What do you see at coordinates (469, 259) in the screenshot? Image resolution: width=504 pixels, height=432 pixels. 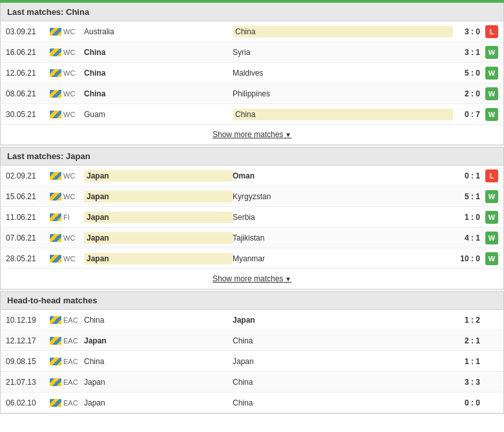 I see `score: 10 : 0` at bounding box center [469, 259].